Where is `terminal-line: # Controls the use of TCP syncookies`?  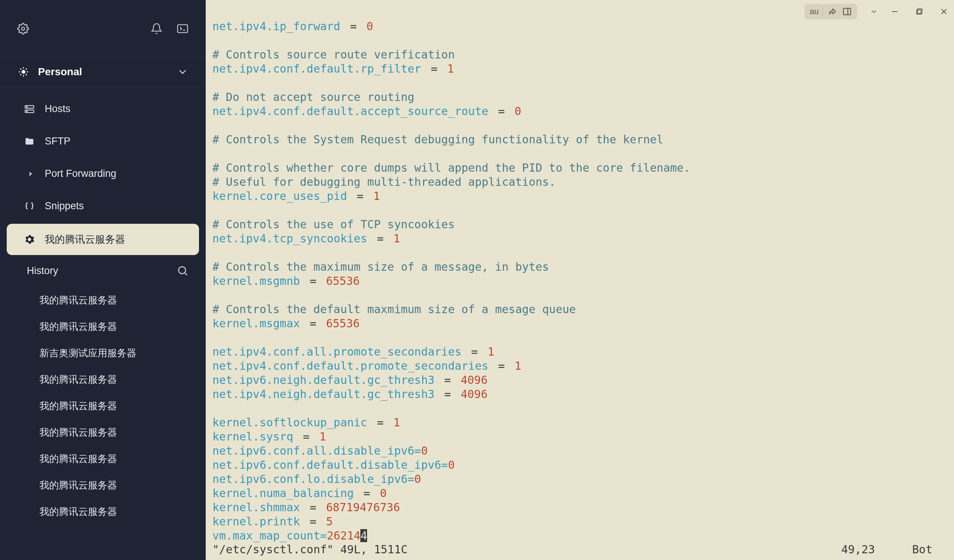 terminal-line: # Controls the use of TCP syncookies is located at coordinates (580, 225).